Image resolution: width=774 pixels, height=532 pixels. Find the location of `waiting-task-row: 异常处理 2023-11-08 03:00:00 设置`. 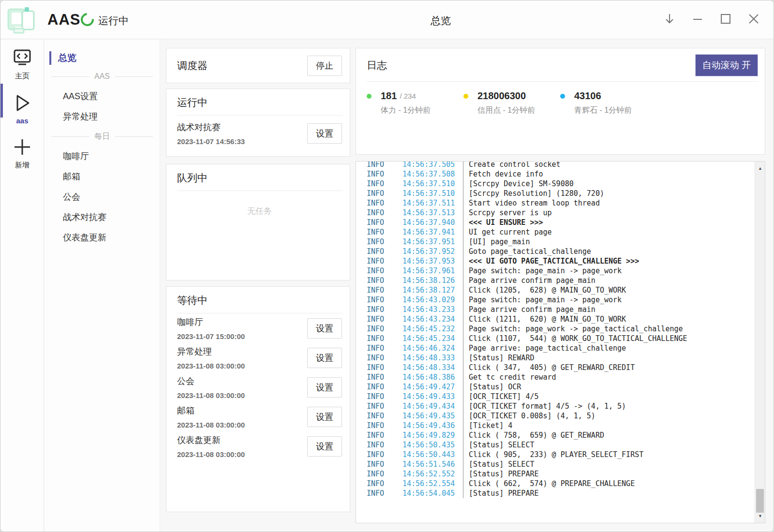

waiting-task-row: 异常处理 2023-11-08 03:00:00 设置 is located at coordinates (259, 358).